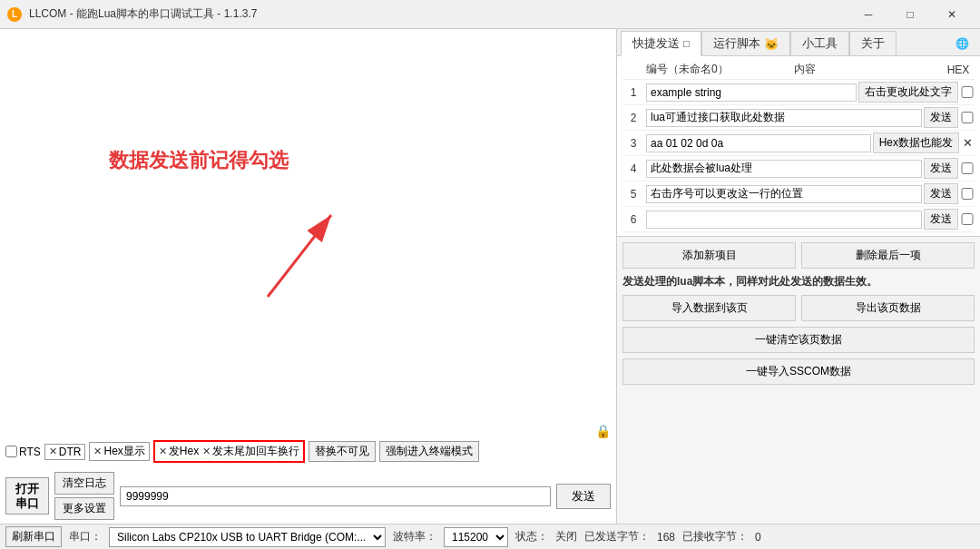  What do you see at coordinates (751, 93) in the screenshot?
I see `row-1-input` at bounding box center [751, 93].